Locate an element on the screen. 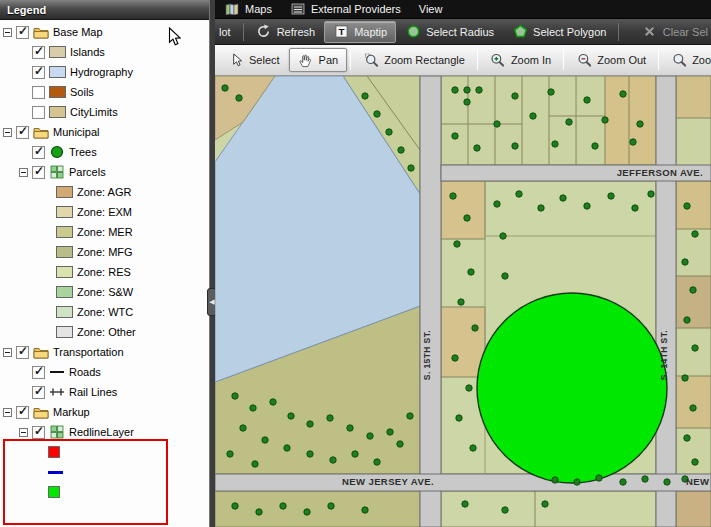 Image resolution: width=711 pixels, height=527 pixels. button-label: Clear Sel is located at coordinates (686, 32).